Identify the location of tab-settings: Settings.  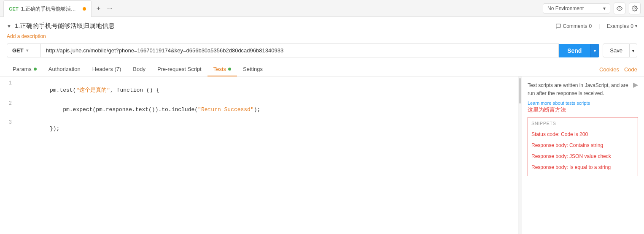
(253, 69).